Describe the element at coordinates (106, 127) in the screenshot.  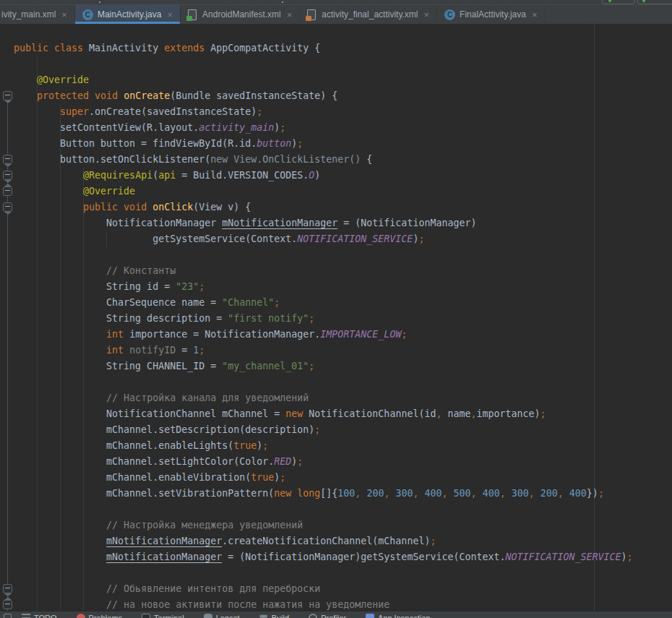
I see `code-token-def: setContentView(R.layout.` at that location.